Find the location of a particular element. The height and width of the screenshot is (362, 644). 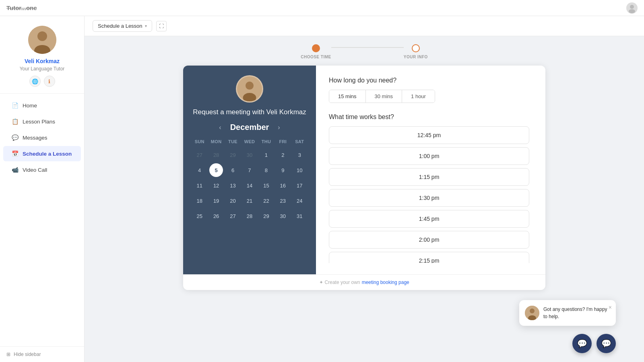

footer-link: meeting booking page is located at coordinates (386, 282).